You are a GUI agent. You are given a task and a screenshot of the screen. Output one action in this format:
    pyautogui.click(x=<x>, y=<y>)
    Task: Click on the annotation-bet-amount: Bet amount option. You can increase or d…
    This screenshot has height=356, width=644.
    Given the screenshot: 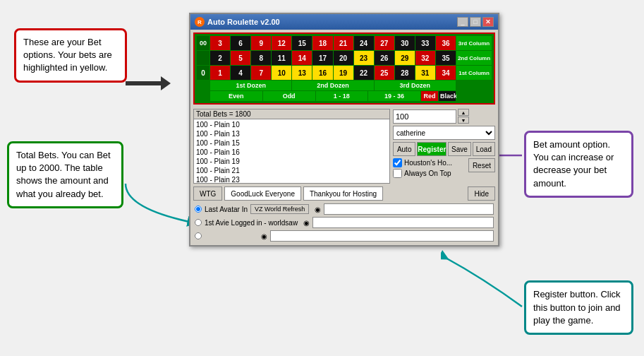 What is the action you would take?
    pyautogui.click(x=578, y=164)
    